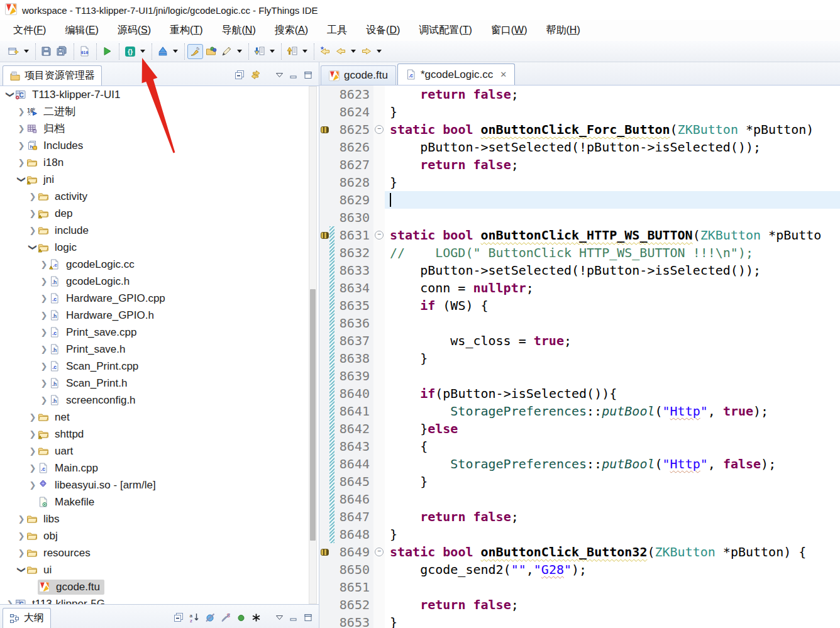  What do you see at coordinates (305, 52) in the screenshot?
I see `upload-target-dropdown-caret` at bounding box center [305, 52].